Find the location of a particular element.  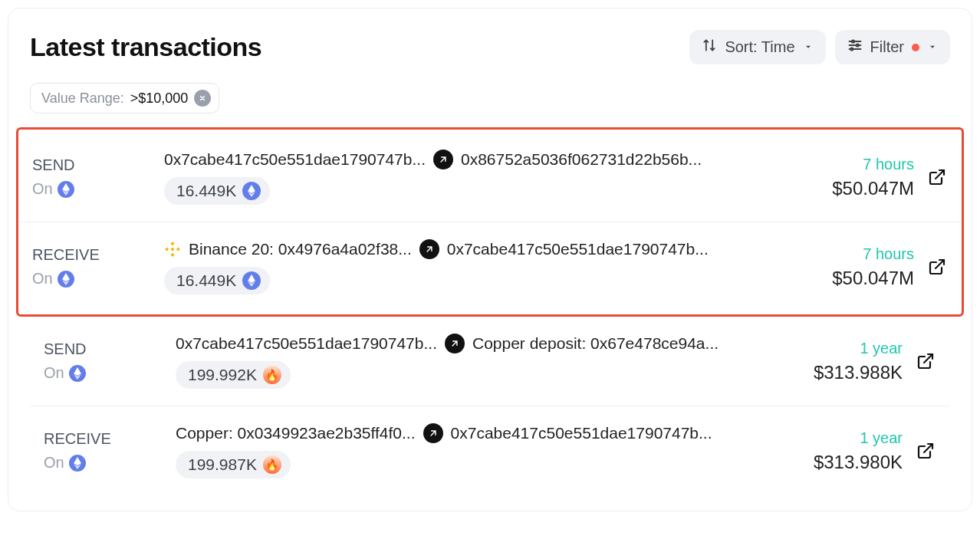

sort-icon is located at coordinates (709, 48).